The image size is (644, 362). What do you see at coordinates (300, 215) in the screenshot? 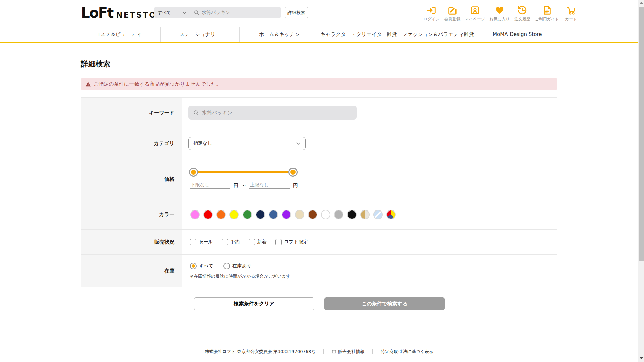
I see `color-swatch-beige` at bounding box center [300, 215].